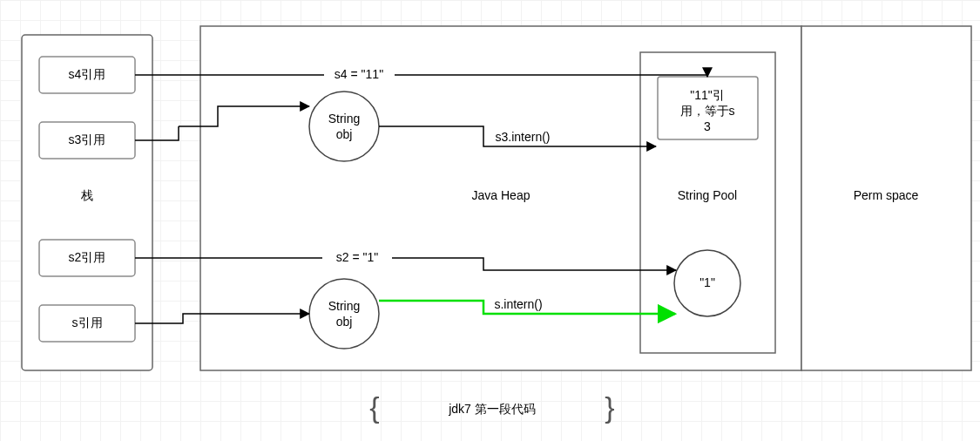 The height and width of the screenshot is (441, 980). What do you see at coordinates (87, 74) in the screenshot?
I see `stack-label-s4: s4引用` at bounding box center [87, 74].